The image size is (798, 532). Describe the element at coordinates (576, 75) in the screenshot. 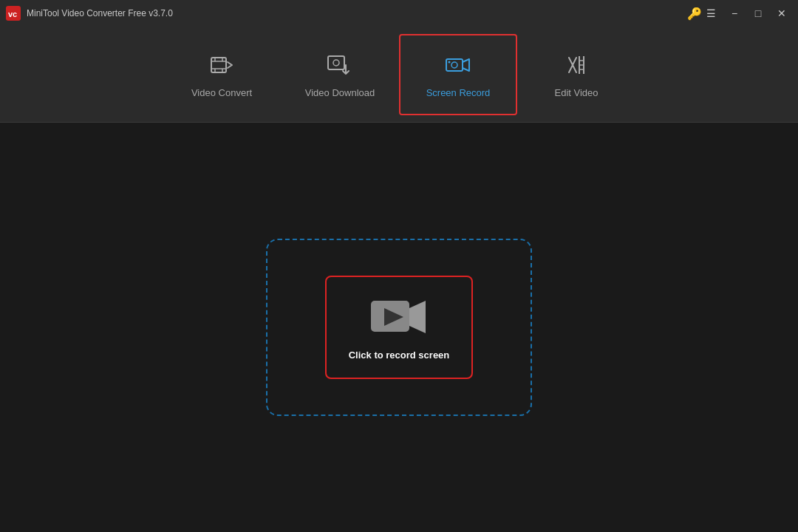

I see `sidebar-item-edit-video: Edit Video` at that location.